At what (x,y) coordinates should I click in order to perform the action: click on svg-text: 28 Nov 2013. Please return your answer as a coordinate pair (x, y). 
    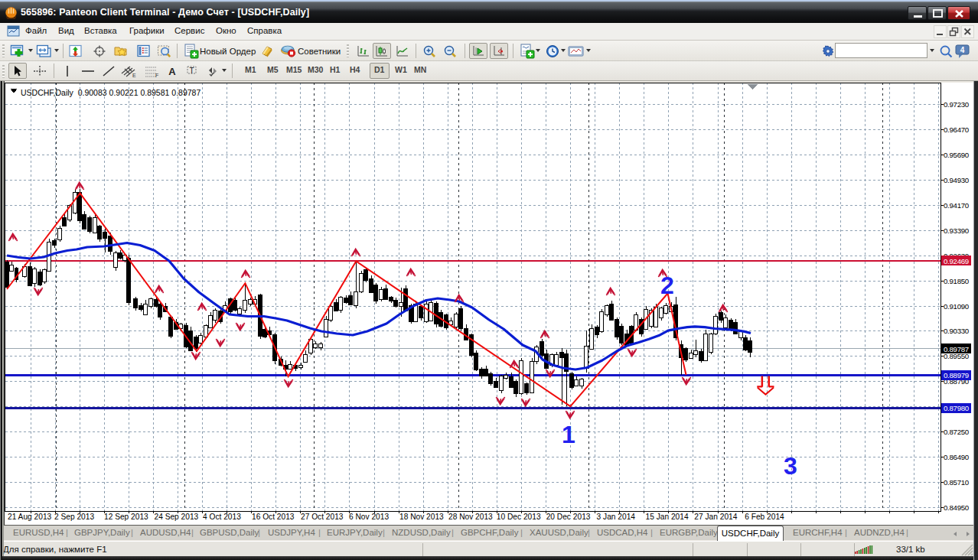
    Looking at the image, I should click on (471, 517).